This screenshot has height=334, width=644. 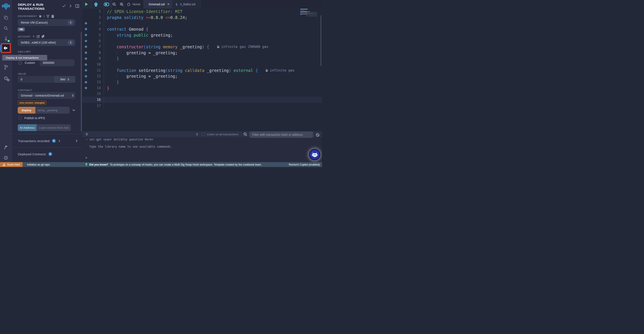 What do you see at coordinates (6, 17) in the screenshot?
I see `files-icon` at bounding box center [6, 17].